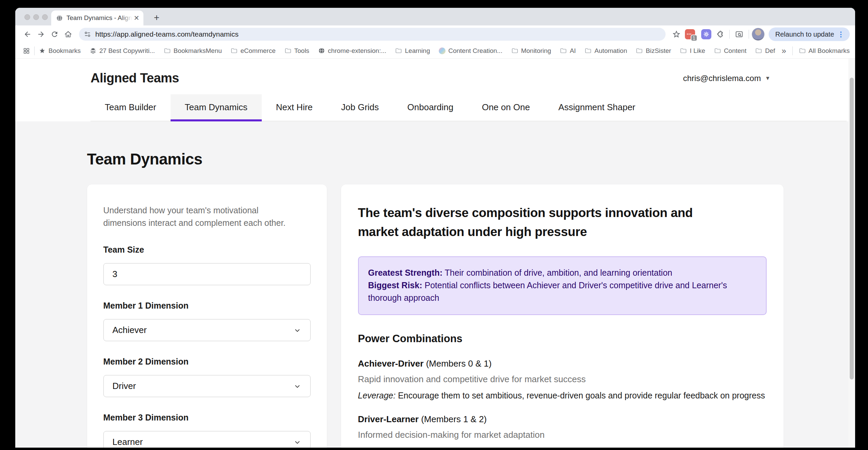  Describe the element at coordinates (207, 439) in the screenshot. I see `member-3-select: Learner` at that location.